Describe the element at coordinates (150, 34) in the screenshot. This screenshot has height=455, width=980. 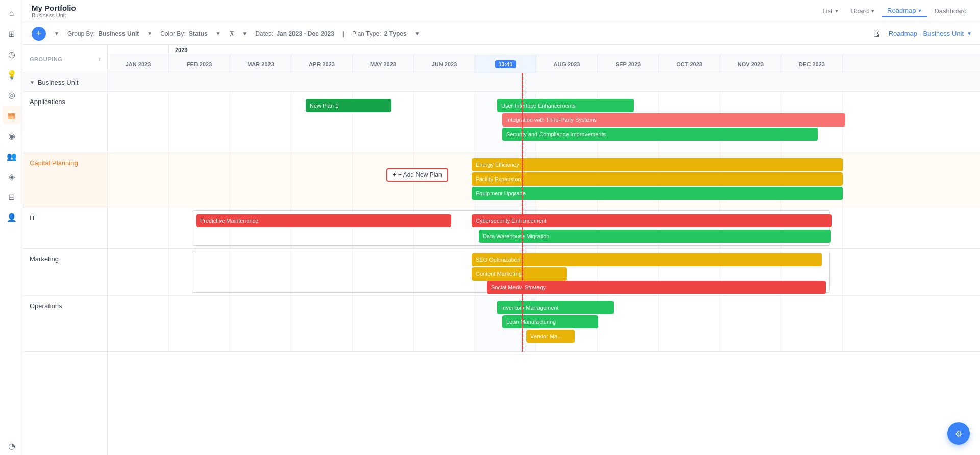
I see `group-by-dropdown: ▼` at that location.